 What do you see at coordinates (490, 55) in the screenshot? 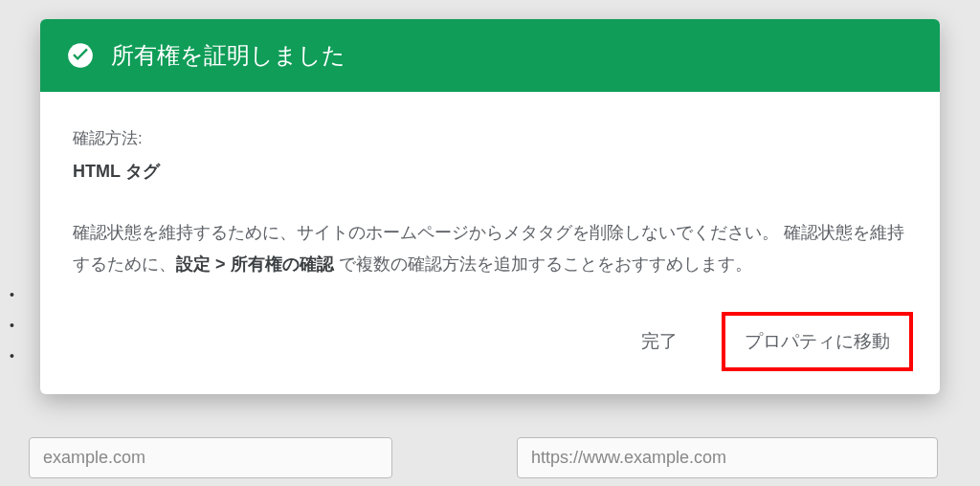
I see `dialog-header: 所有権を証明しました` at bounding box center [490, 55].